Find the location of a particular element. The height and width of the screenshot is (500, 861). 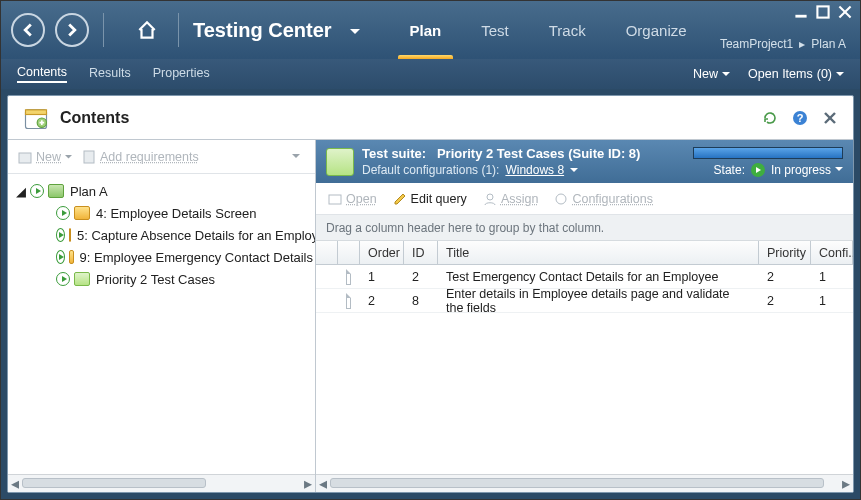

configurations-label: Configurations is located at coordinates (612, 199).